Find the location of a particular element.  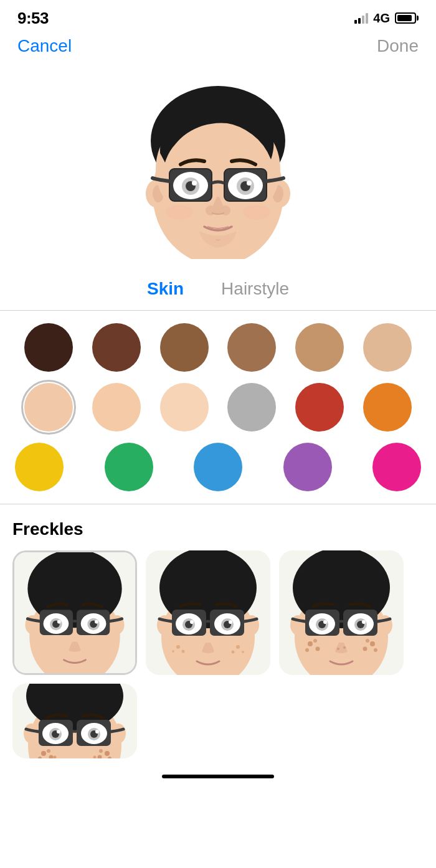

freckles-bottom-row is located at coordinates (218, 724).